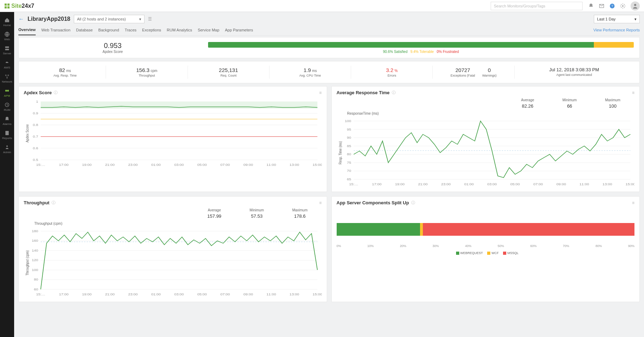  Describe the element at coordinates (317, 165) in the screenshot. I see `svg-text: 15:00` at that location.